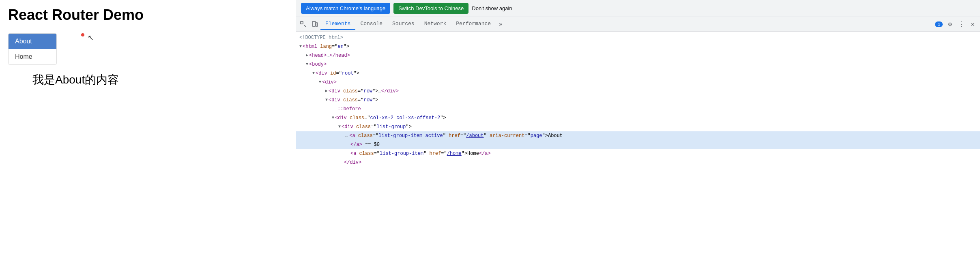 This screenshot has height=257, width=980. Describe the element at coordinates (638, 64) in the screenshot. I see `dom-body: ▼ <body>` at that location.